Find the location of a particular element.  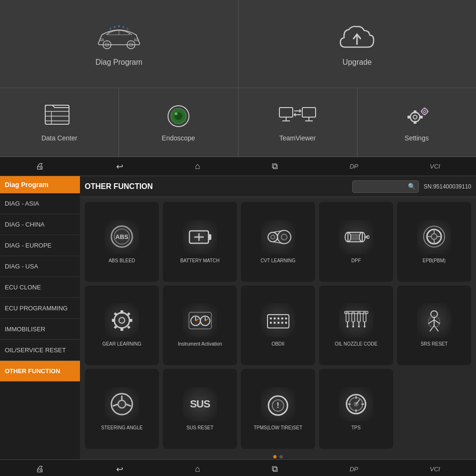

diag-program-label: Diag Program is located at coordinates (119, 62).